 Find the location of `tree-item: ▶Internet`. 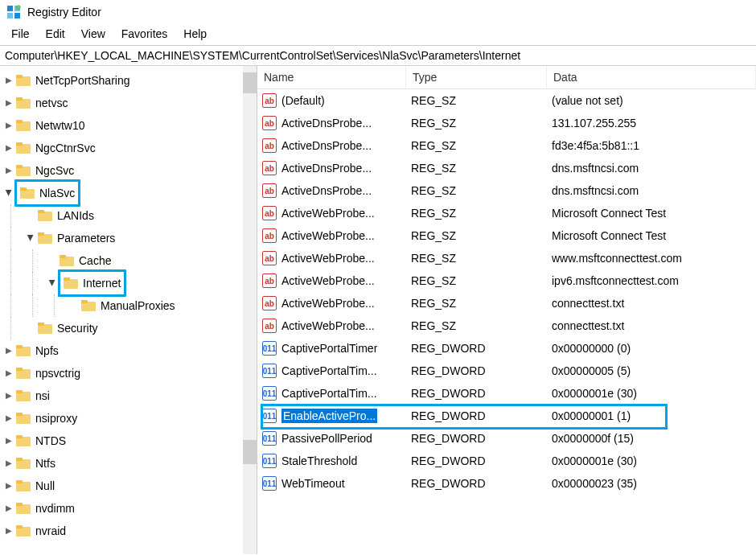

tree-item: ▶Internet is located at coordinates (130, 283).